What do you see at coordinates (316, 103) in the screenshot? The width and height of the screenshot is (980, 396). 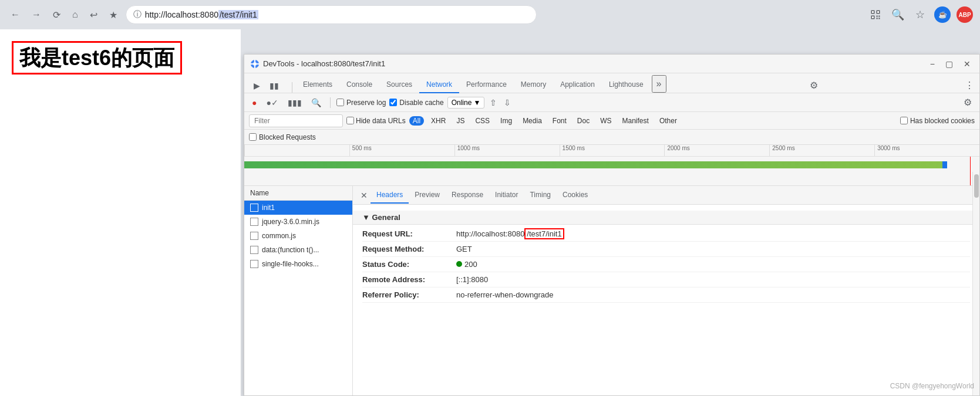 I see `search-button: 🔍` at bounding box center [316, 103].